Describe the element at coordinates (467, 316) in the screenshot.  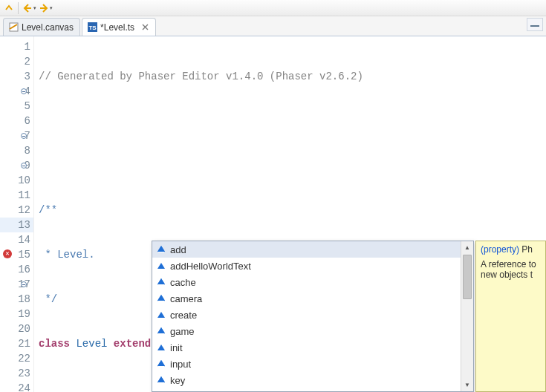
I see `autocomplete-scrollbar: ▲ ▼` at that location.